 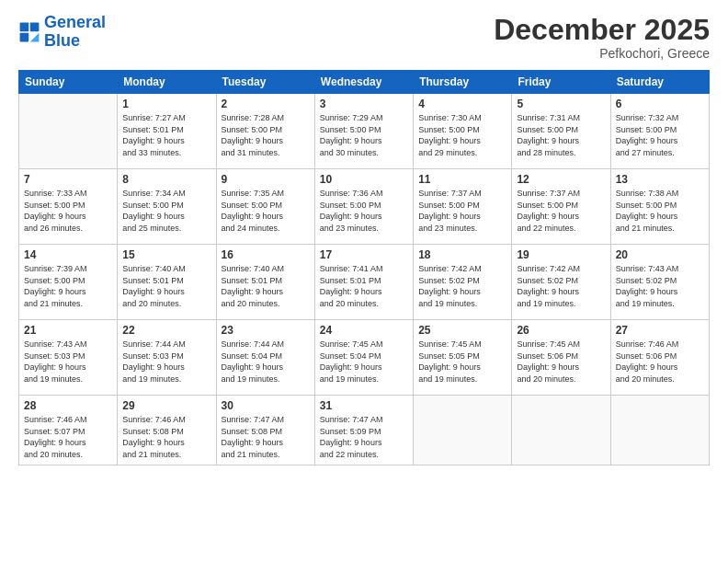 I want to click on cell-info: Sunrise: 7:41 AM Sunset: 5:01 PM Dayligh…, so click(x=364, y=286).